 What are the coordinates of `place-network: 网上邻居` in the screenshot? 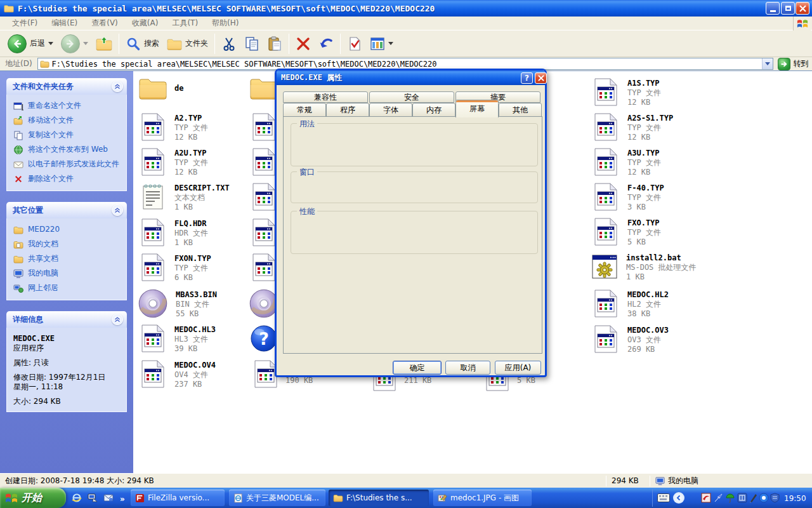 It's located at (68, 288).